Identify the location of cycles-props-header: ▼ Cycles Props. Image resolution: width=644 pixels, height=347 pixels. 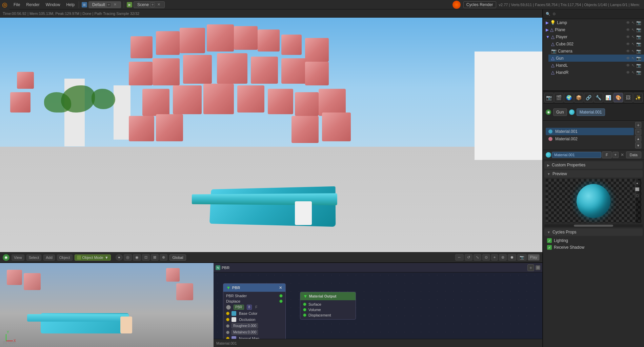
(593, 232).